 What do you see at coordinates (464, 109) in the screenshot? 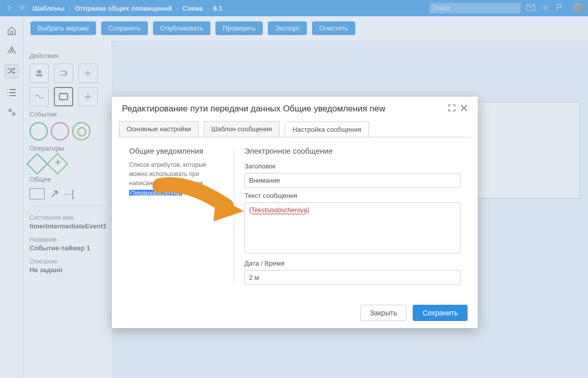
I see `close-icon` at bounding box center [464, 109].